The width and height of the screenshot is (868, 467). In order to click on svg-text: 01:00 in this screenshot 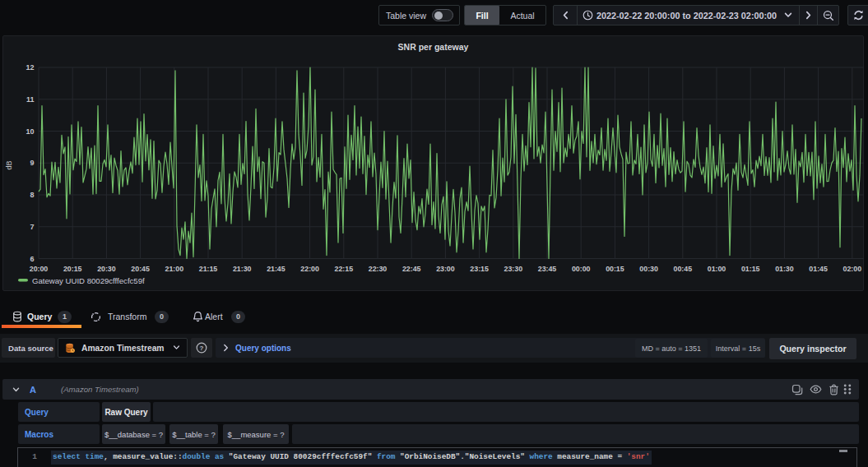, I will do `click(717, 269)`.